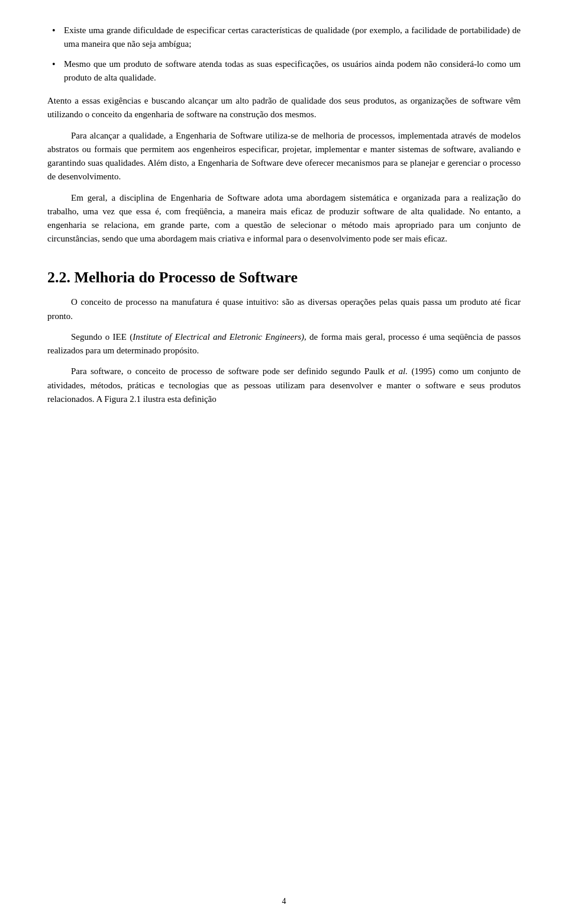 This screenshot has width=568, height=924. Describe the element at coordinates (284, 218) in the screenshot. I see `paragraph-3-text: Em geral, a disciplina de Engenharia de …` at that location.